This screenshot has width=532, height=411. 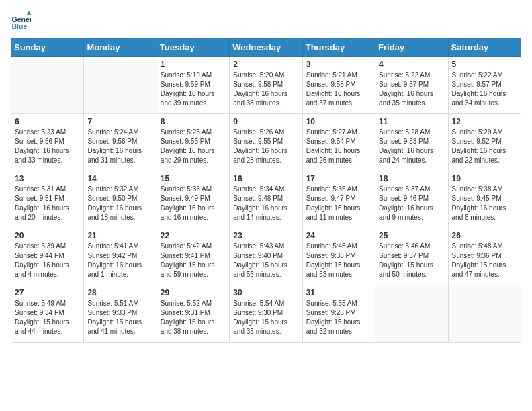 What do you see at coordinates (266, 293) in the screenshot?
I see `day-number: 30` at bounding box center [266, 293].